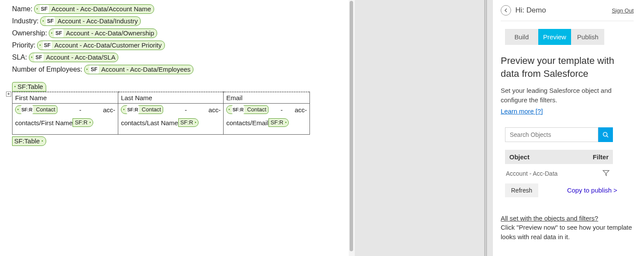 The image size is (644, 256). Describe the element at coordinates (531, 10) in the screenshot. I see `taskpane-greeting: Hi: Demo` at that location.